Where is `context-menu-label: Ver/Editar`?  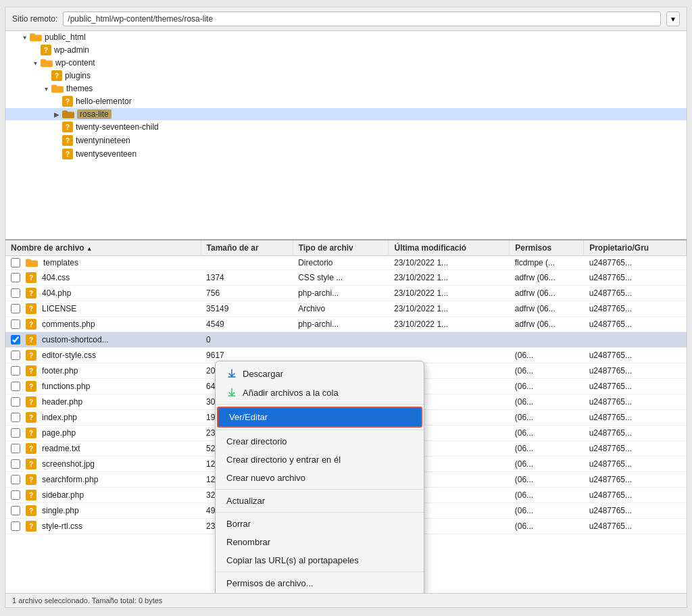 context-menu-label: Ver/Editar is located at coordinates (249, 417).